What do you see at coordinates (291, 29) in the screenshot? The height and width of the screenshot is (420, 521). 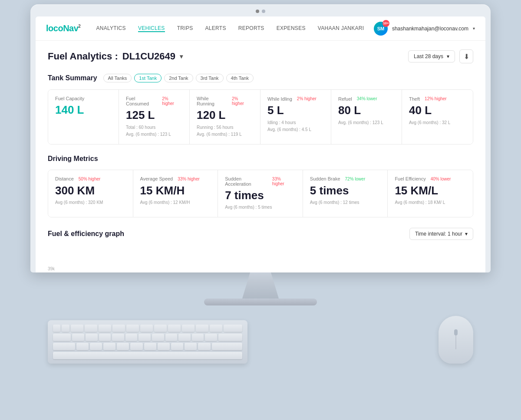 I see `nav-expenses: EXPENSES` at bounding box center [291, 29].